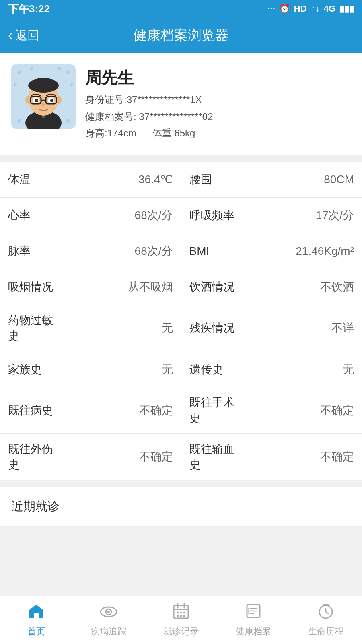  I want to click on value-genetic: 无, so click(296, 369).